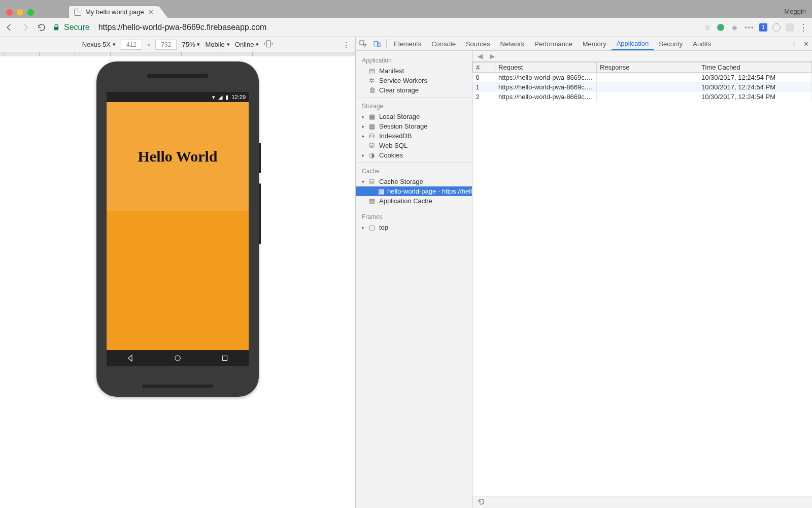 The image size is (812, 508). Describe the element at coordinates (414, 117) in the screenshot. I see `sidebar-item-local-storage: ▦Local Storage` at that location.